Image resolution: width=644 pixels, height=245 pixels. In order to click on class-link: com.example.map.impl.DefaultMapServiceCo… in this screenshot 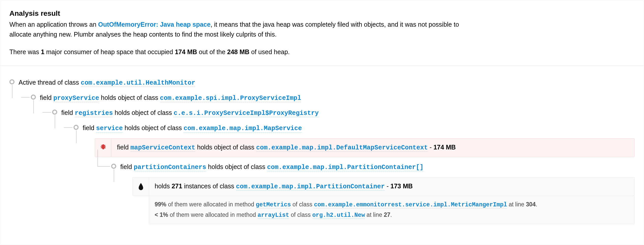, I will do `click(342, 148)`.